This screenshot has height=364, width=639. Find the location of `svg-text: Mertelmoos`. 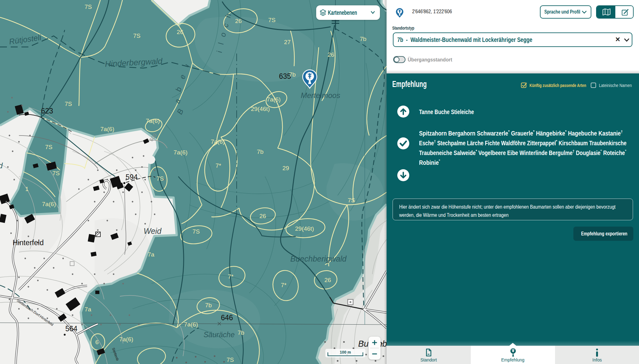

svg-text: Mertelmoos is located at coordinates (321, 95).